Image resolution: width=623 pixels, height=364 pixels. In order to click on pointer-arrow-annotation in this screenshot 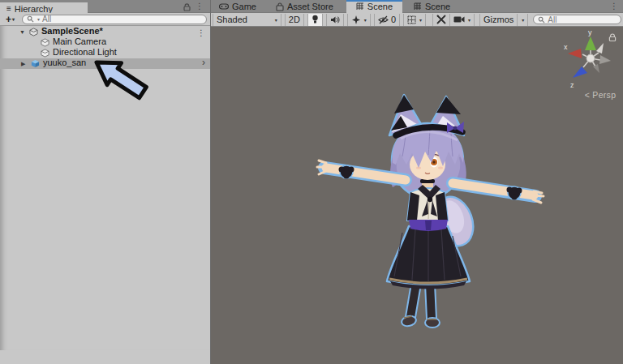, I will do `click(122, 77)`.